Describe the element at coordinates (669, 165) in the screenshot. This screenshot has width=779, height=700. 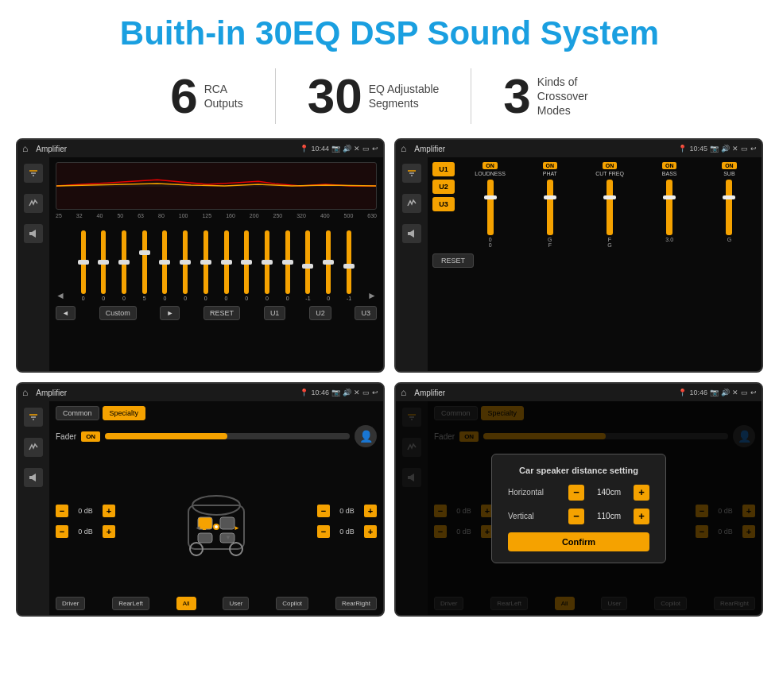
I see `cx-bass-on: ON` at that location.